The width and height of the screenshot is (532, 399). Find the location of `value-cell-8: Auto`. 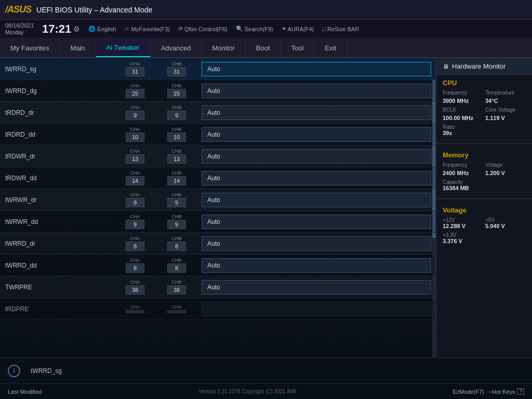

value-cell-8: Auto is located at coordinates (316, 244).